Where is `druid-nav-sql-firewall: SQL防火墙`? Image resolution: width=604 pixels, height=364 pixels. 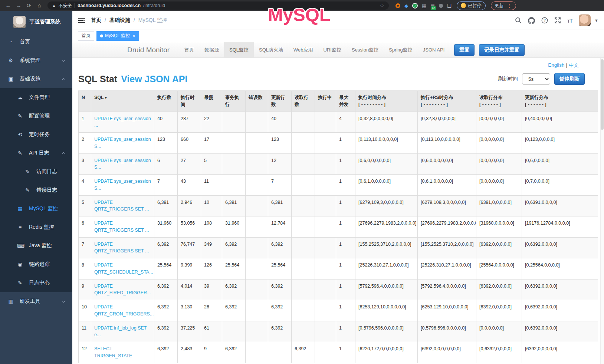 druid-nav-sql-firewall: SQL防火墙 is located at coordinates (271, 50).